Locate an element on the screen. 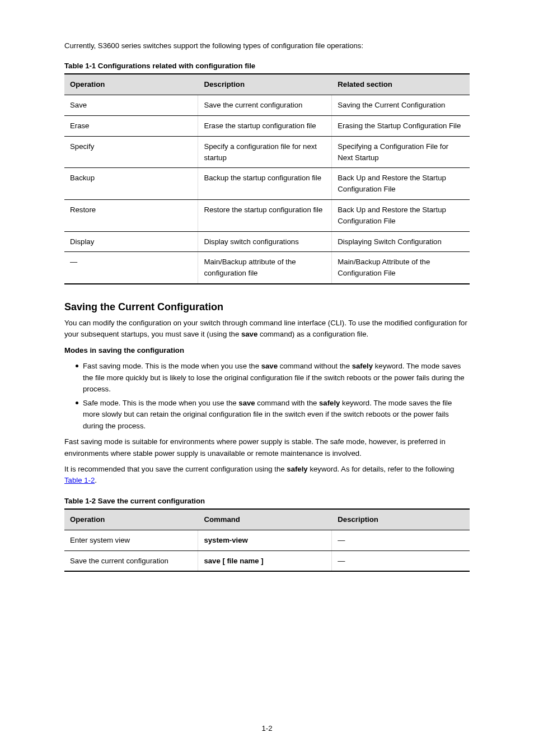 This screenshot has width=534, height=756. cell-op: Enter system view is located at coordinates (131, 540).